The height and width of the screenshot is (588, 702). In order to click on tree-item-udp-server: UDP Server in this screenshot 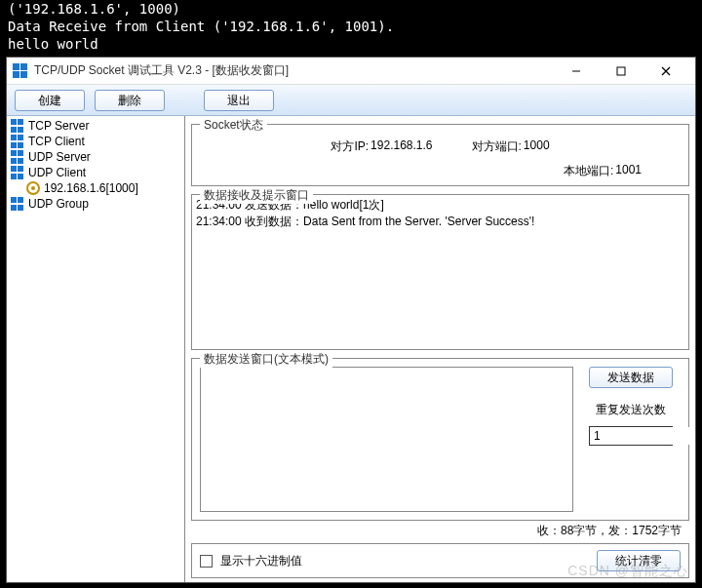, I will do `click(96, 157)`.